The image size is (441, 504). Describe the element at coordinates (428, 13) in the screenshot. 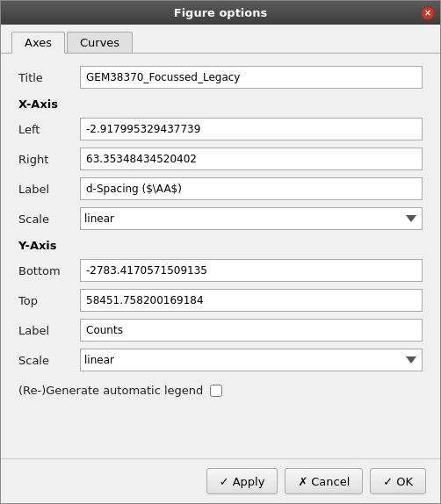

I see `close-button: ×` at that location.